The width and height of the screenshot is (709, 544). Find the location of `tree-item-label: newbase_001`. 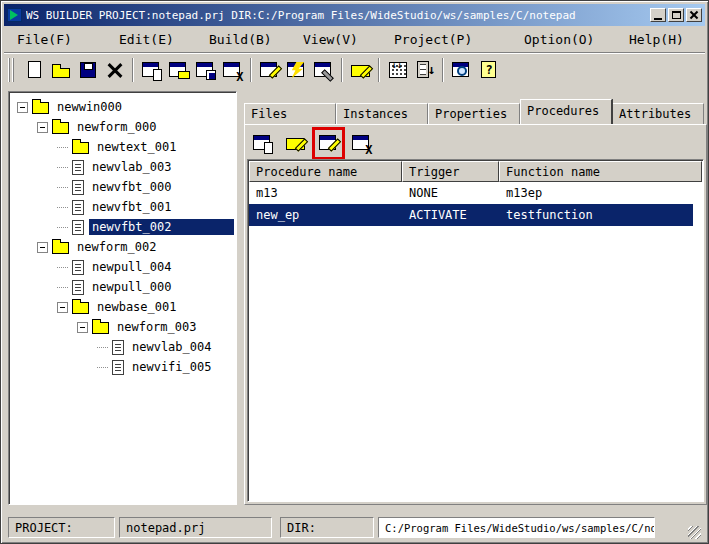

tree-item-label: newbase_001 is located at coordinates (136, 307).